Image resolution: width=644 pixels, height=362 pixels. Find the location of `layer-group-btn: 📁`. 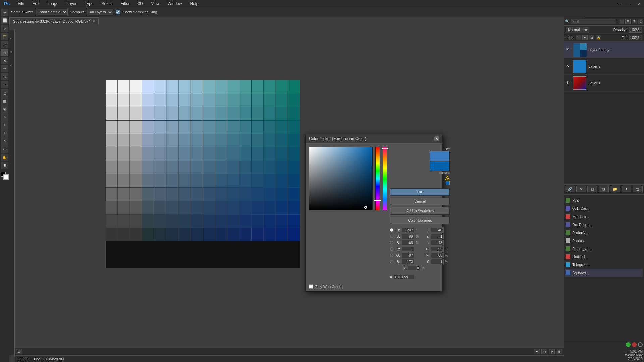

layer-group-btn: 📁 is located at coordinates (615, 189).